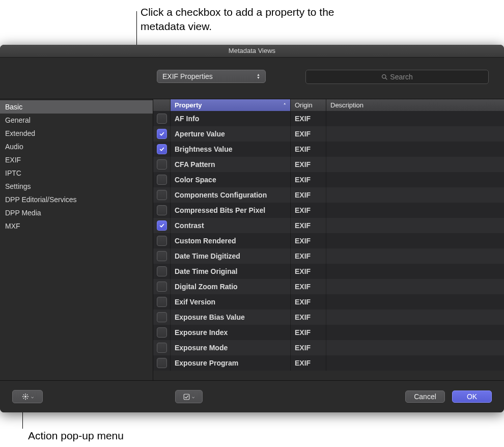  Describe the element at coordinates (397, 77) in the screenshot. I see `search-input: Search` at that location.